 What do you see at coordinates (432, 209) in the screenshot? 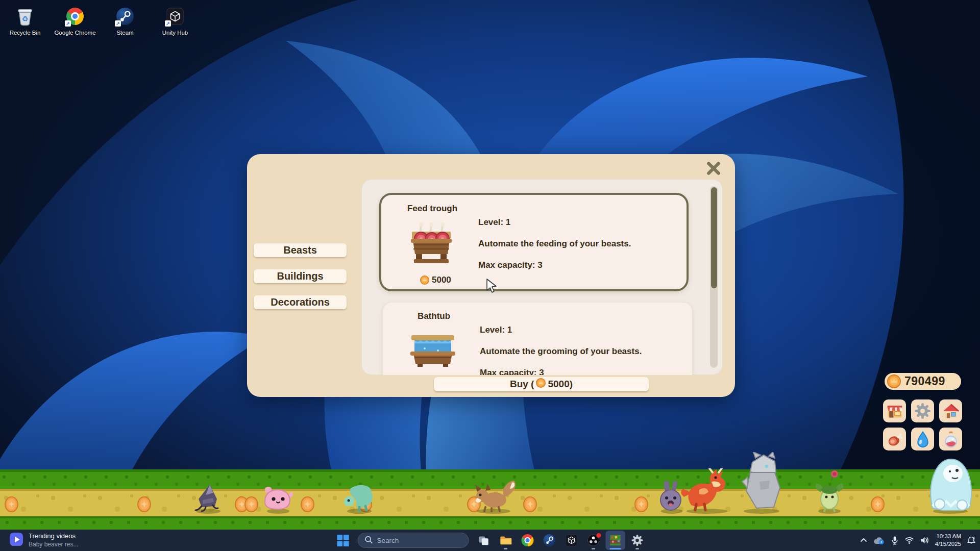
I see `item-title: Feed trough` at bounding box center [432, 209].